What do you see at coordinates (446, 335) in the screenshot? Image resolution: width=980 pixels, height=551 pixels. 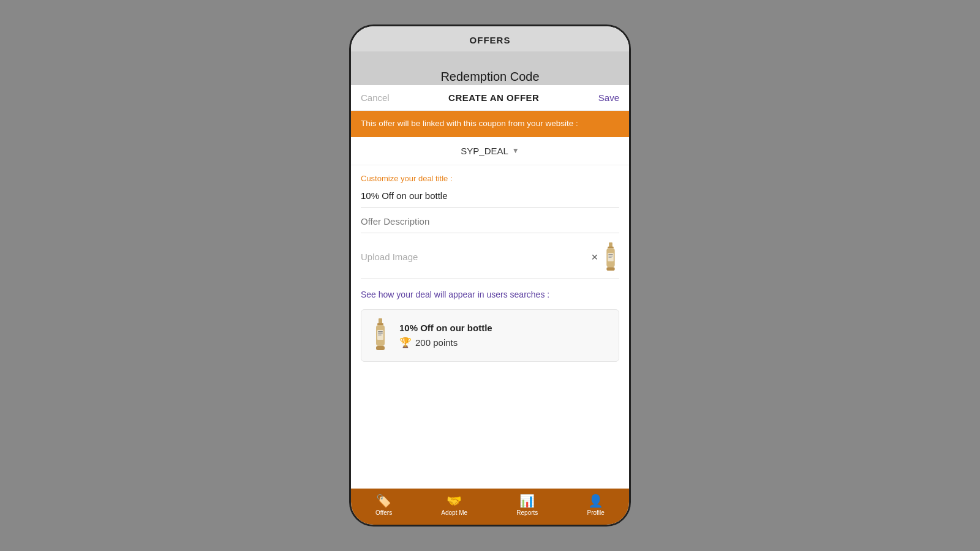 I see `deal-card-info: 10% Off on our bottle 🏆 200 points` at bounding box center [446, 335].